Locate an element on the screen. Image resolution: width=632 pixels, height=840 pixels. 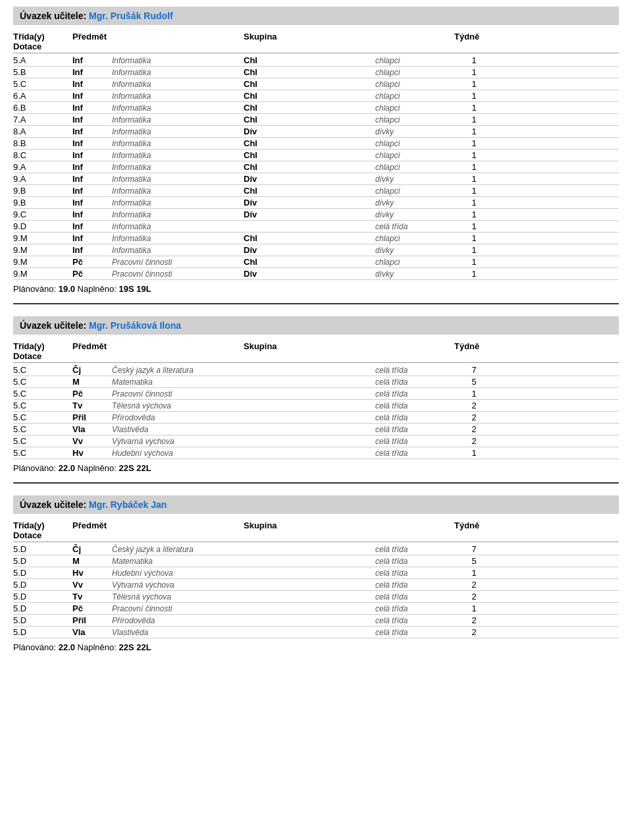
skupina-abbr: Dív is located at coordinates (250, 215).